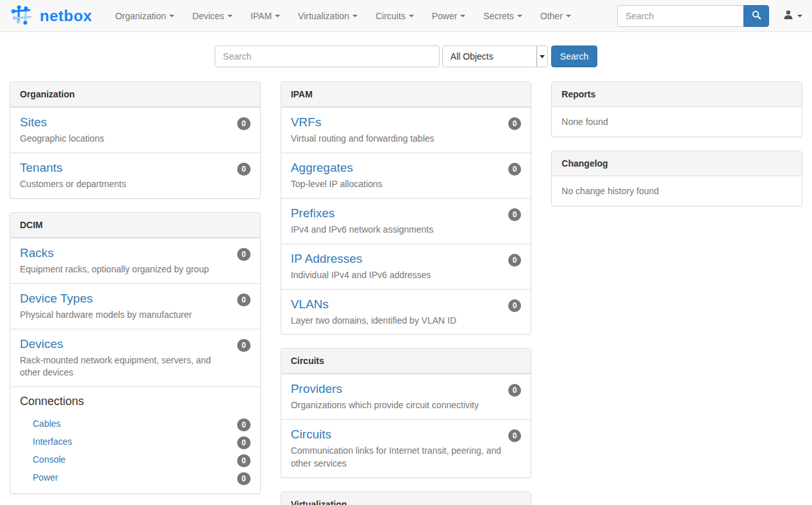 This screenshot has height=505, width=812. What do you see at coordinates (681, 16) in the screenshot?
I see `navbar-search-input` at bounding box center [681, 16].